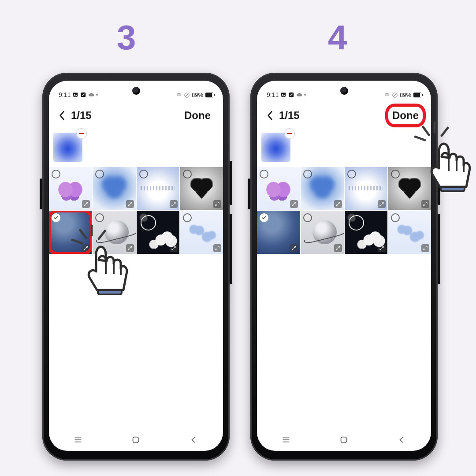  I want to click on selection-counter: 1/15, so click(81, 115).